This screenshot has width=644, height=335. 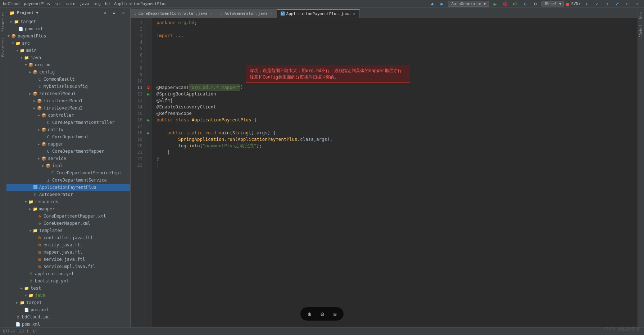 I want to click on menu-bd: bd, so click(x=107, y=4).